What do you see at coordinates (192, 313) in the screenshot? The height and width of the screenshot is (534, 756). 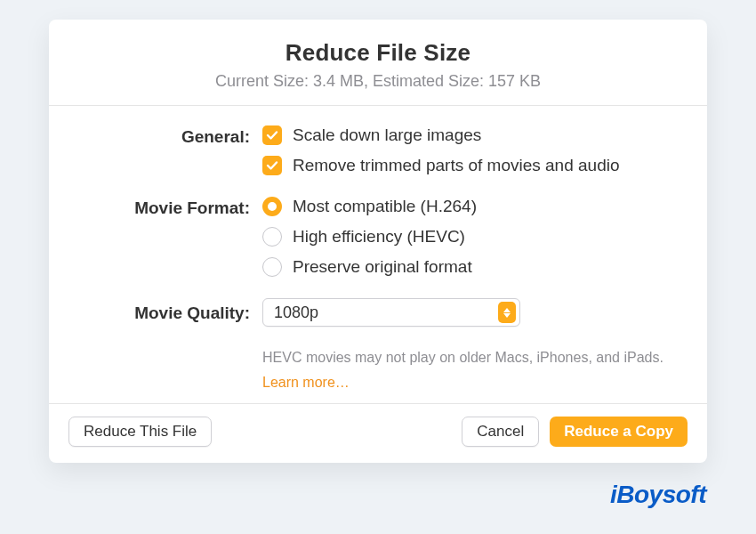 I see `movie-quality-label: Movie Quality:` at bounding box center [192, 313].